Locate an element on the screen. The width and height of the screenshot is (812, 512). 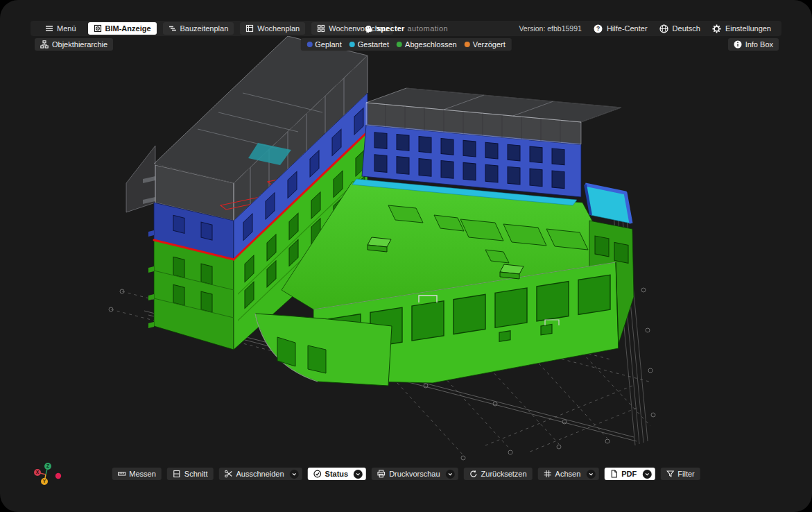
settings-label: Einstellungen is located at coordinates (748, 28).